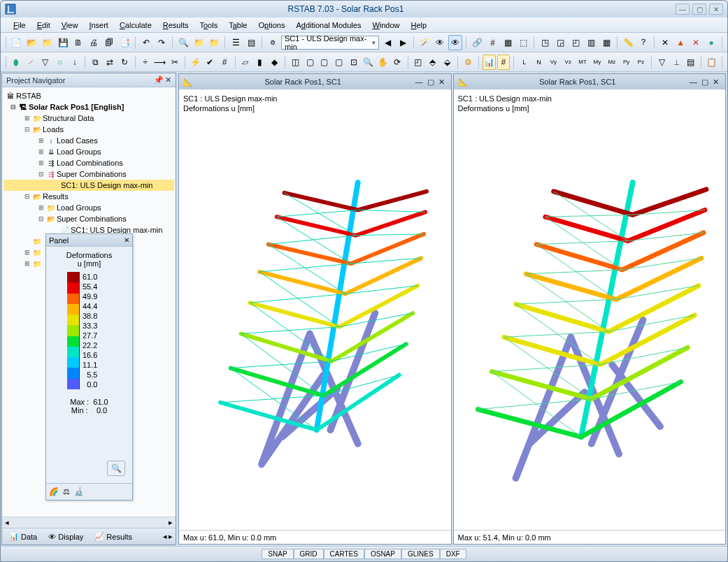 The width and height of the screenshot is (728, 562). What do you see at coordinates (245, 62) in the screenshot?
I see `wire-icon: ▱` at bounding box center [245, 62].